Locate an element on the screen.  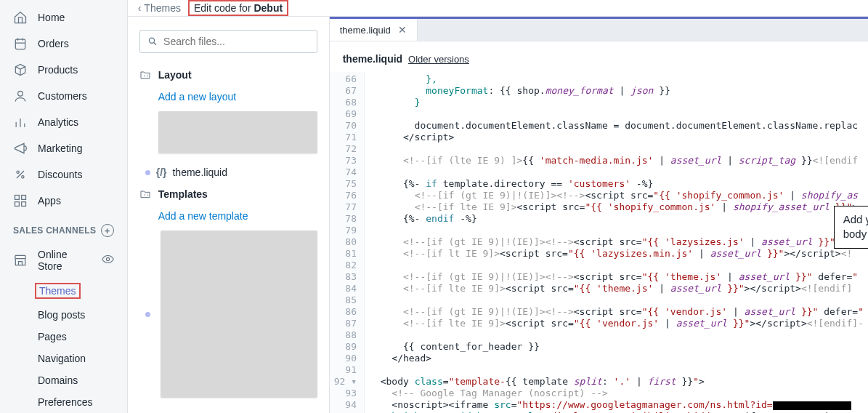
older-versions-link: Older versions is located at coordinates (439, 60).